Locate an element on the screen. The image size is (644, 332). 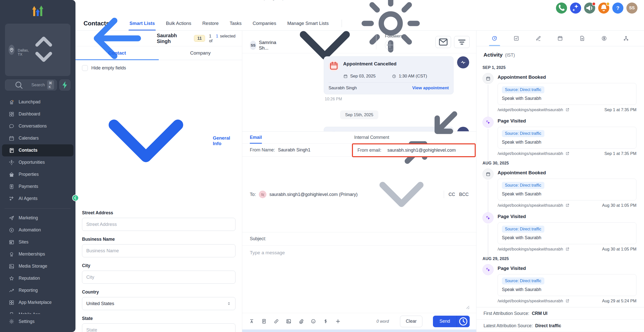
field-input-business-name: Business Name is located at coordinates (159, 251).